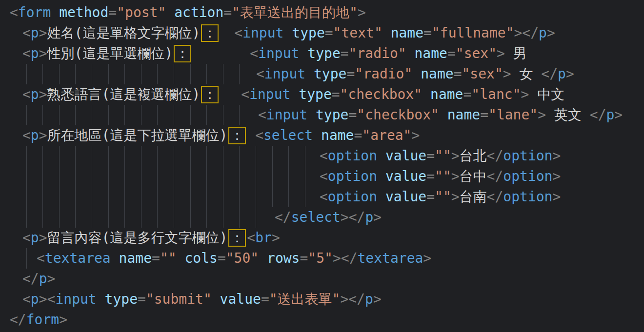  What do you see at coordinates (327, 115) in the screenshot?
I see `code-line-6: <input type="checkbox" name="lane"> 英文 <…` at bounding box center [327, 115].